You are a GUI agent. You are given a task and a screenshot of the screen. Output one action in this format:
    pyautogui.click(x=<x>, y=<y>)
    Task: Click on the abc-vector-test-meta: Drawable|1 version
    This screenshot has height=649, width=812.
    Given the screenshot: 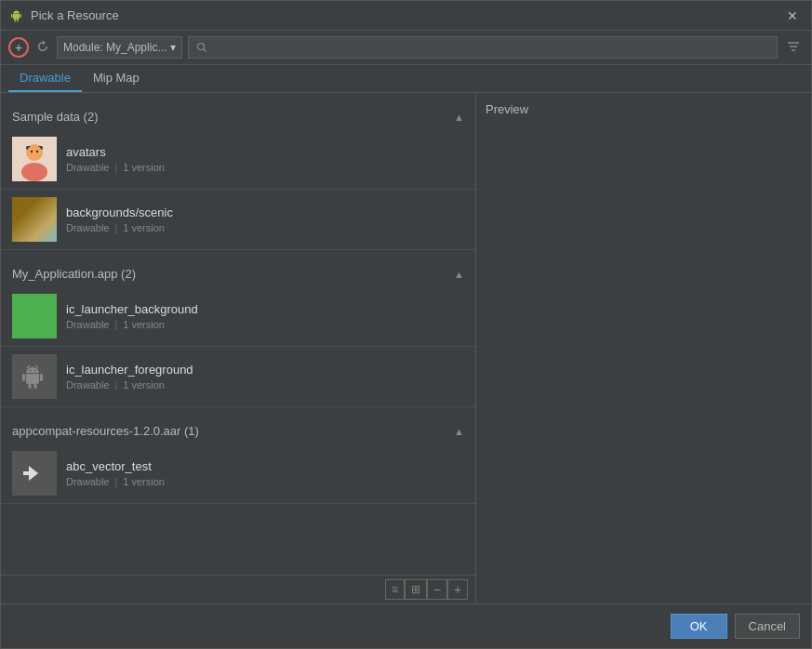 What is the action you would take?
    pyautogui.click(x=265, y=482)
    